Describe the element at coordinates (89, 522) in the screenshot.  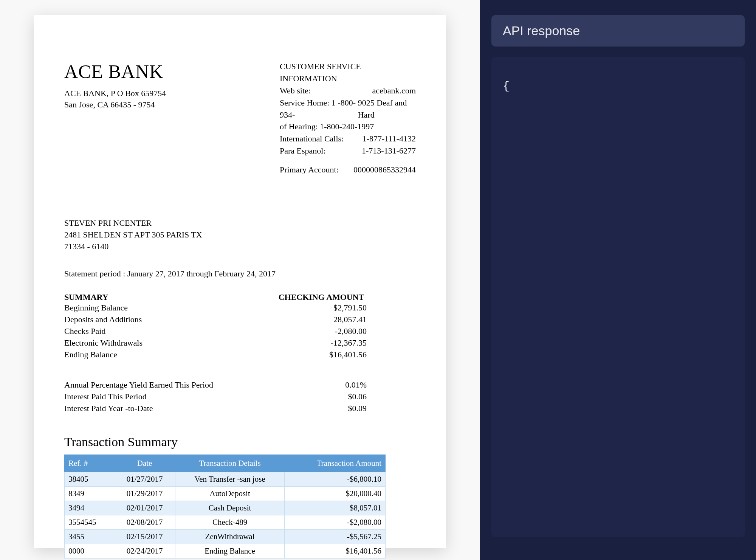
I see `cell-ref: 3554545` at that location.